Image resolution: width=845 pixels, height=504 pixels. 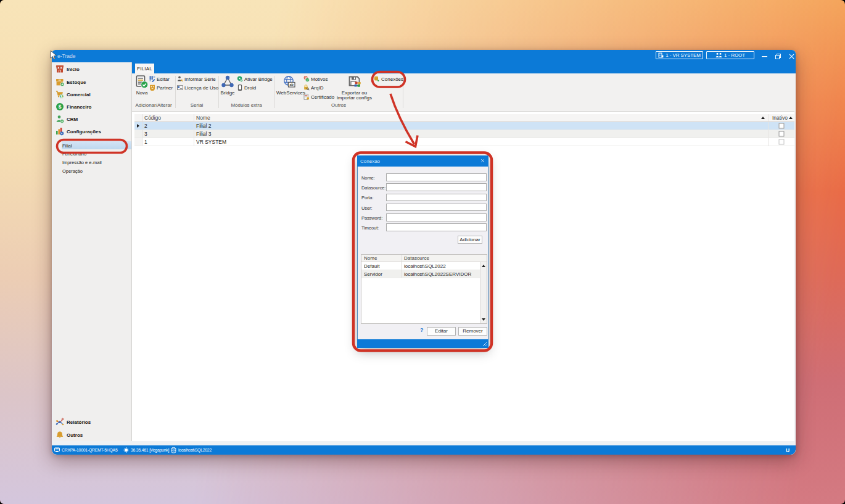 What do you see at coordinates (126, 450) in the screenshot?
I see `bug-icon` at bounding box center [126, 450].